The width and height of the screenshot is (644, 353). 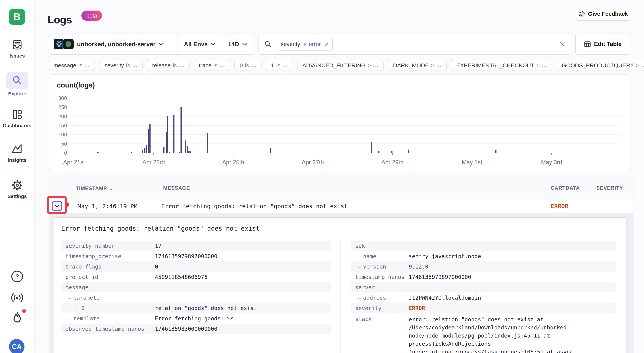 What do you see at coordinates (326, 44) in the screenshot?
I see `remove-token-icon` at bounding box center [326, 44].